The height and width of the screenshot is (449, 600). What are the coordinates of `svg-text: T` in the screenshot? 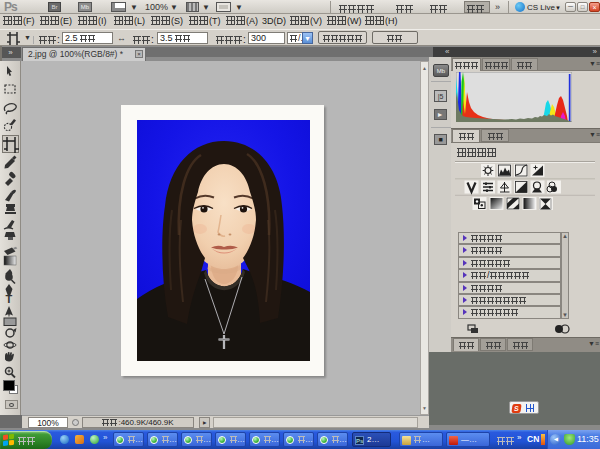 It's located at (10, 299).